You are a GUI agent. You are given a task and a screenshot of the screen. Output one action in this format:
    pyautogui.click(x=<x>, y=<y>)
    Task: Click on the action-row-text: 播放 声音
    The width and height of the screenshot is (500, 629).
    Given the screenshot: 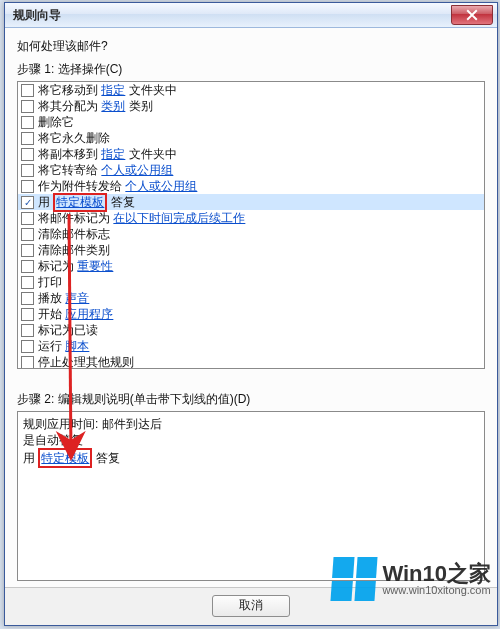 What is the action you would take?
    pyautogui.click(x=64, y=298)
    